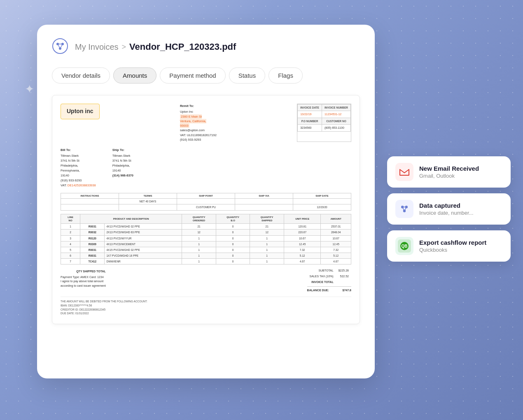  I want to click on sales-tax-value: 522.52, so click(343, 276).